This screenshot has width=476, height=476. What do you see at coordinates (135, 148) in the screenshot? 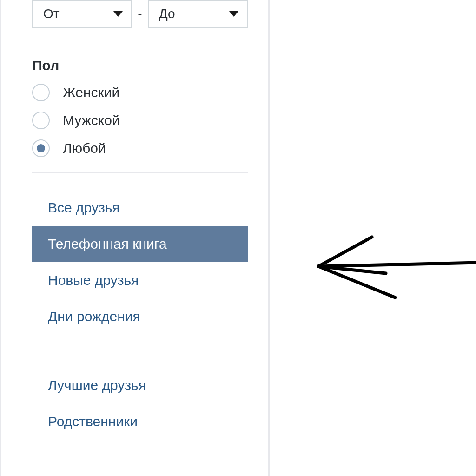
I see `gender-radio-any: Любой` at bounding box center [135, 148].